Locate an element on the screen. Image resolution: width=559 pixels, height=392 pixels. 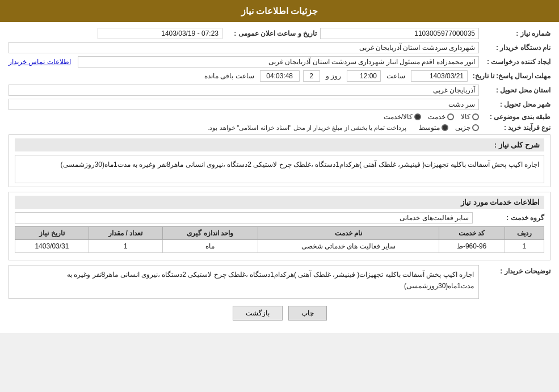
radio-kala-dot is located at coordinates (476, 117).